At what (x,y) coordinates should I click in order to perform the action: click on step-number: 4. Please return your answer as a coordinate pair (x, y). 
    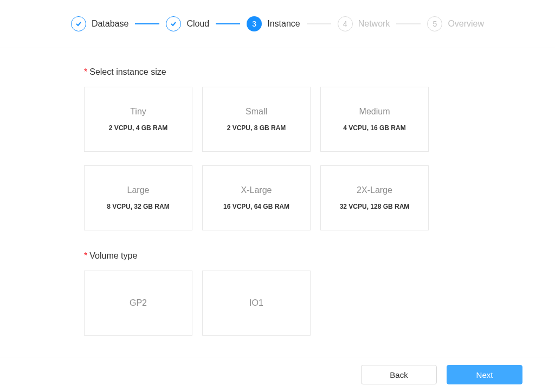
    Looking at the image, I should click on (345, 24).